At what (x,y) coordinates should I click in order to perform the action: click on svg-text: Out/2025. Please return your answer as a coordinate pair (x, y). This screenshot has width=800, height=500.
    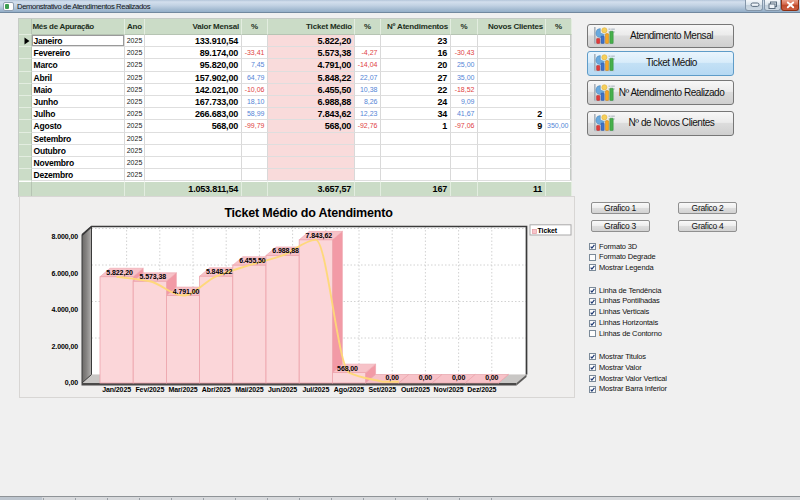
    Looking at the image, I should click on (416, 390).